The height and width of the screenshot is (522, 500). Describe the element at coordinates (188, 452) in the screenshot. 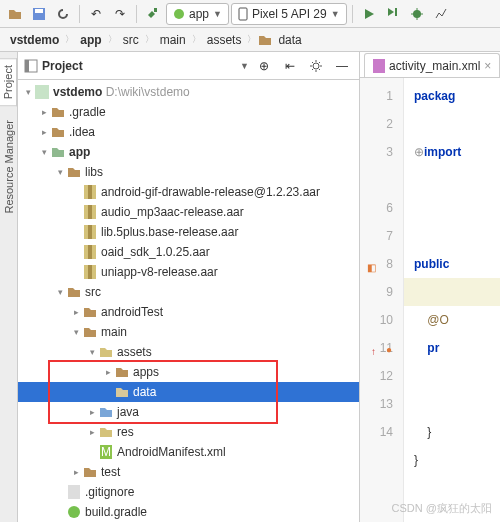

I see `tree-manifest: MFAndroidManifest.xml` at that location.